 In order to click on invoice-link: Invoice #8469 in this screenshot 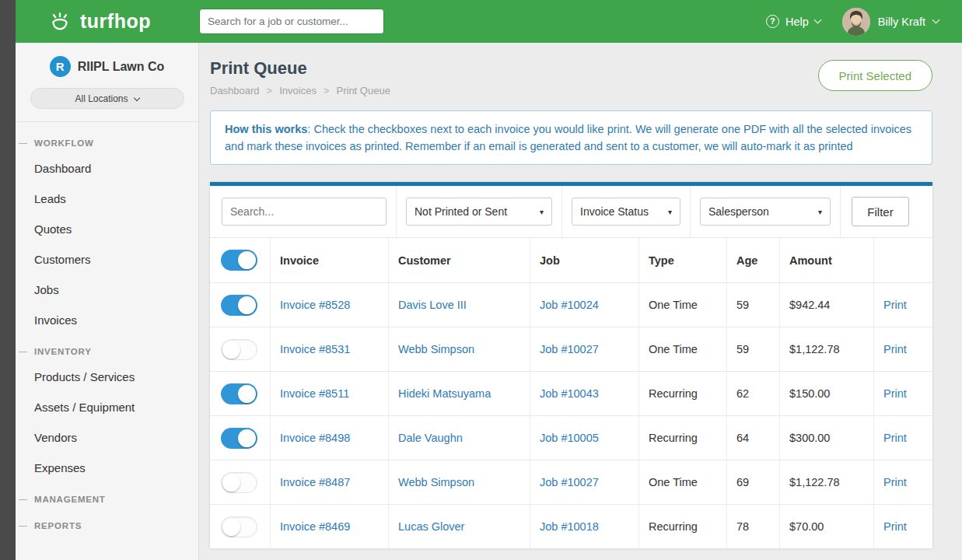, I will do `click(315, 527)`.